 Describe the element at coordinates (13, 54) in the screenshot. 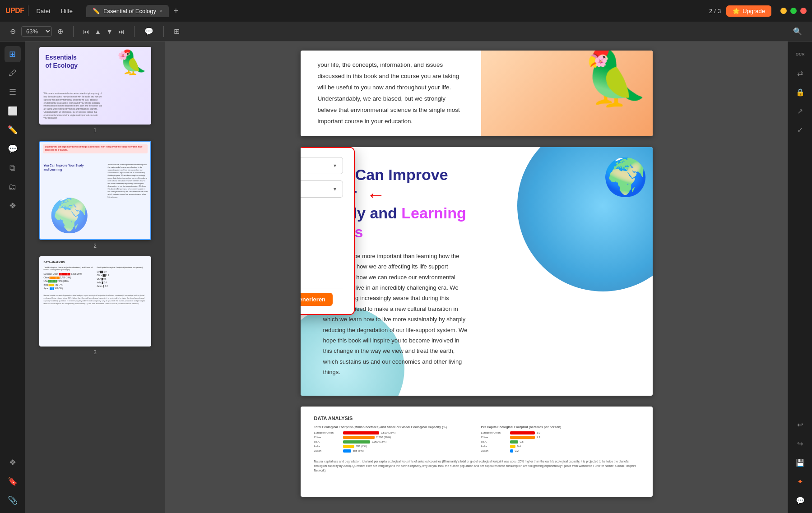

I see `sidebar-item-thumbnail: ⊞` at that location.